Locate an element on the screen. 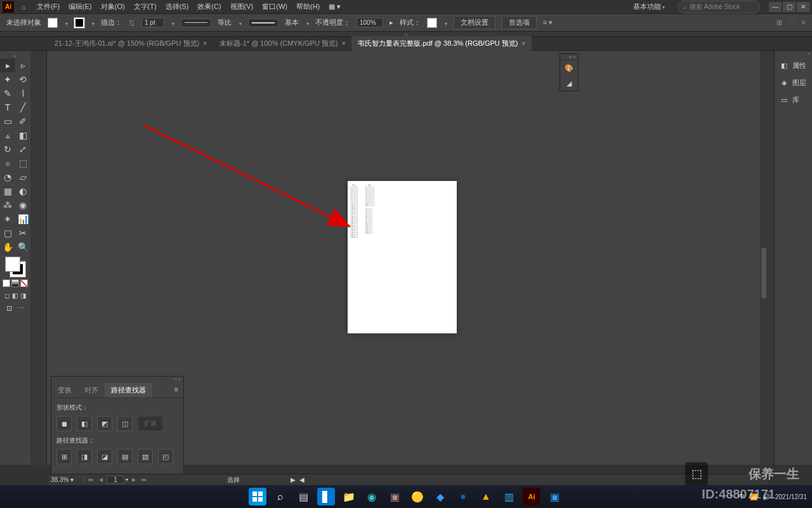  properties-panel-button: ◧属性 is located at coordinates (793, 66).